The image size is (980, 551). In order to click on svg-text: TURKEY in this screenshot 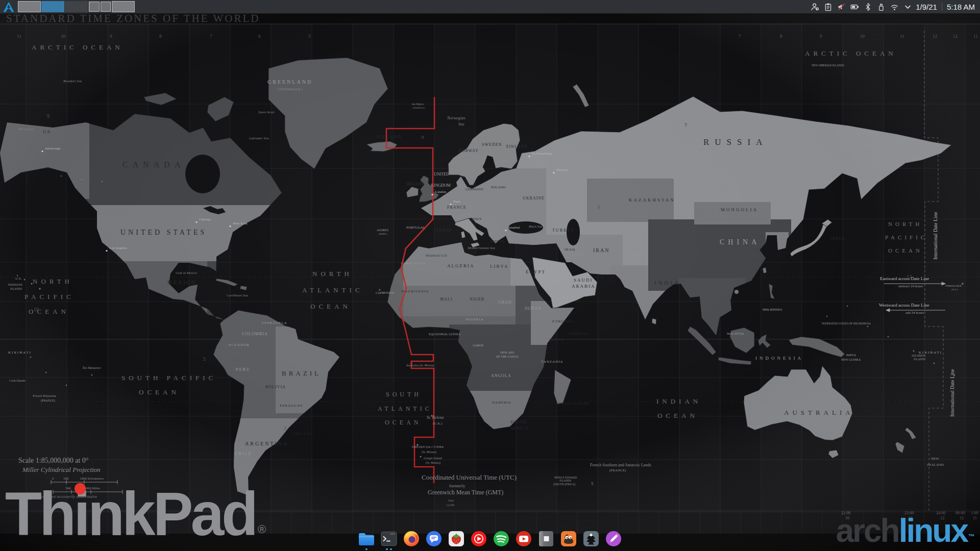, I will do `click(564, 231)`.